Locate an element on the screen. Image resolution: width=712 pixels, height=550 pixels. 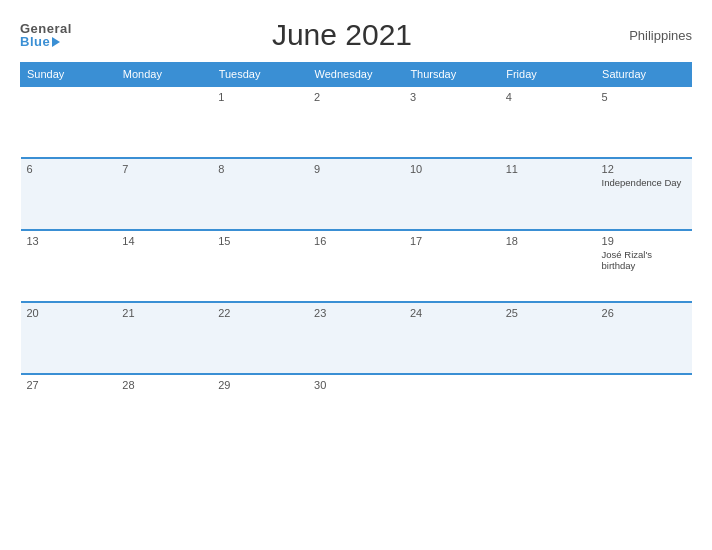
cell-week3-day3: 15 is located at coordinates (260, 266).